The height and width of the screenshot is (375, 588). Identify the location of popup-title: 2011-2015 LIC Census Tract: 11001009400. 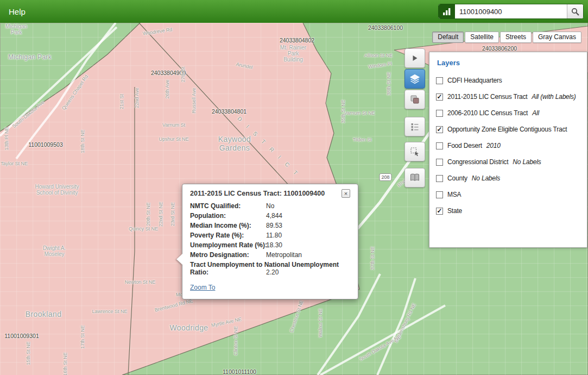
(257, 193).